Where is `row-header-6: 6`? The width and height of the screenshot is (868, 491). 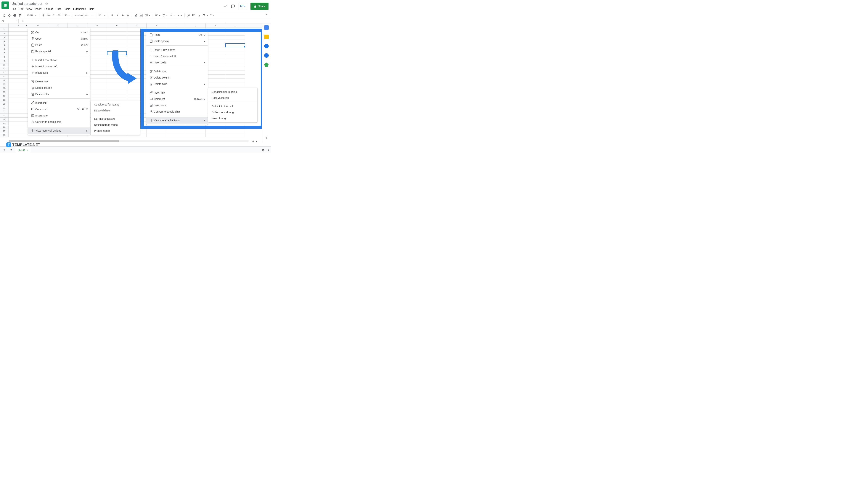
row-header-6: 6 is located at coordinates (4, 49).